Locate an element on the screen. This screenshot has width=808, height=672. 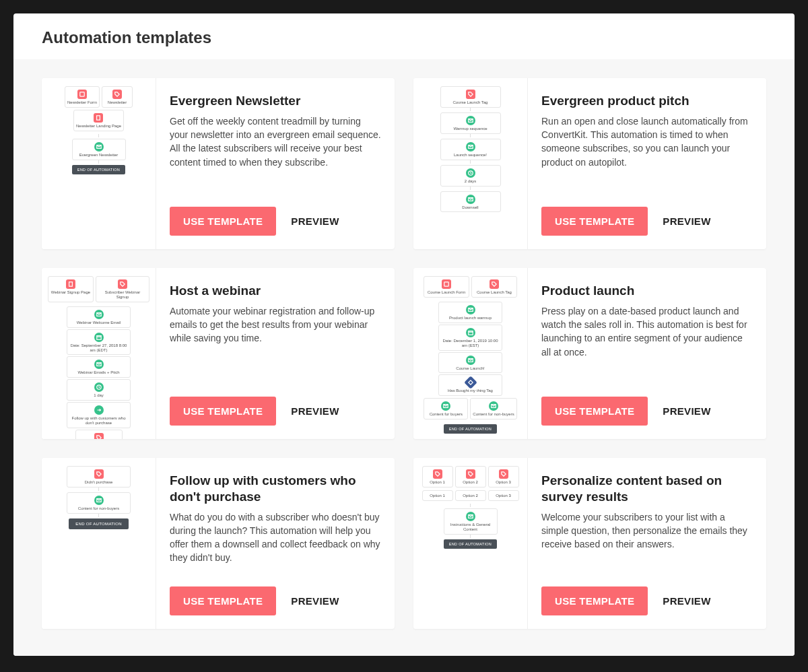
template-thumbnail: Webinar Signup Page Subscriber Webinar S… is located at coordinates (99, 354).